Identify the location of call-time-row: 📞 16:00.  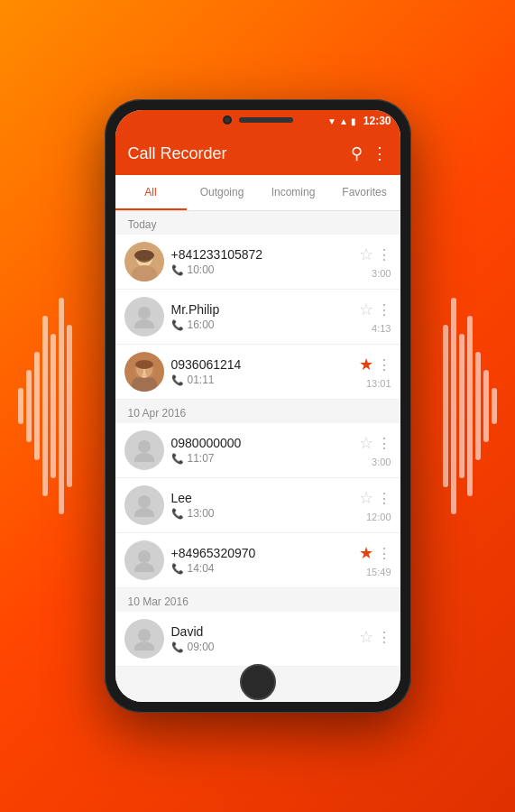
(262, 325).